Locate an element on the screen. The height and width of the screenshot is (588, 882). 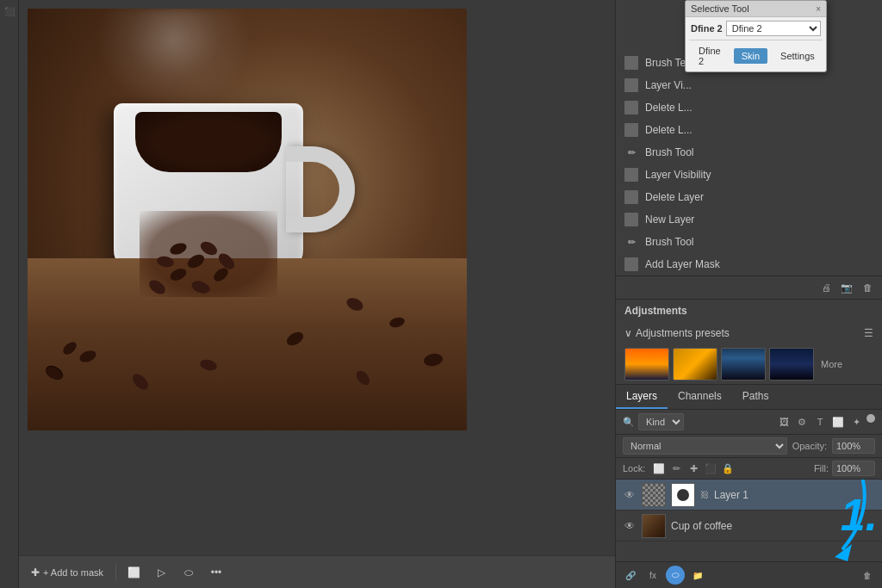
layers-list: 👁 ⛓ Layer 1 👁 Cup of coffee is located at coordinates (749, 520).